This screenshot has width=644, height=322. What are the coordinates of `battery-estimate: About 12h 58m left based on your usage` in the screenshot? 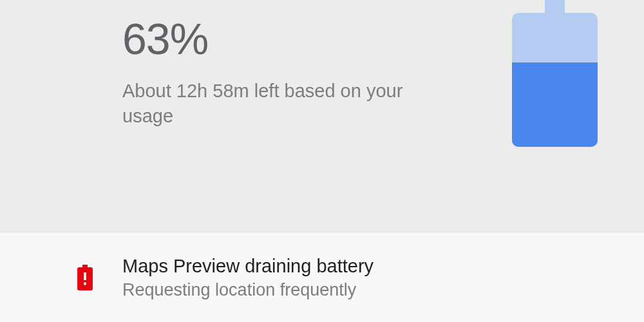 It's located at (277, 104).